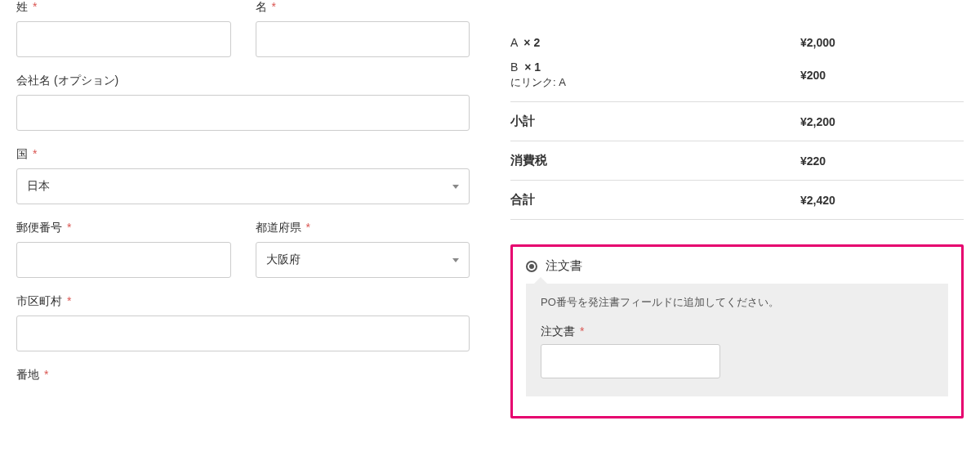  Describe the element at coordinates (243, 333) in the screenshot. I see `city-input` at that location.